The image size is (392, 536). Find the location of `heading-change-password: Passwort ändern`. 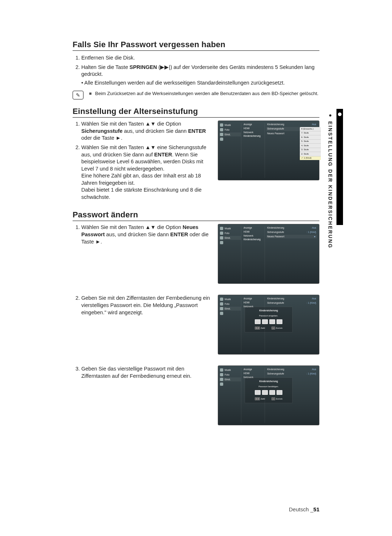

heading-change-password: Passwort ändern is located at coordinates (196, 216).